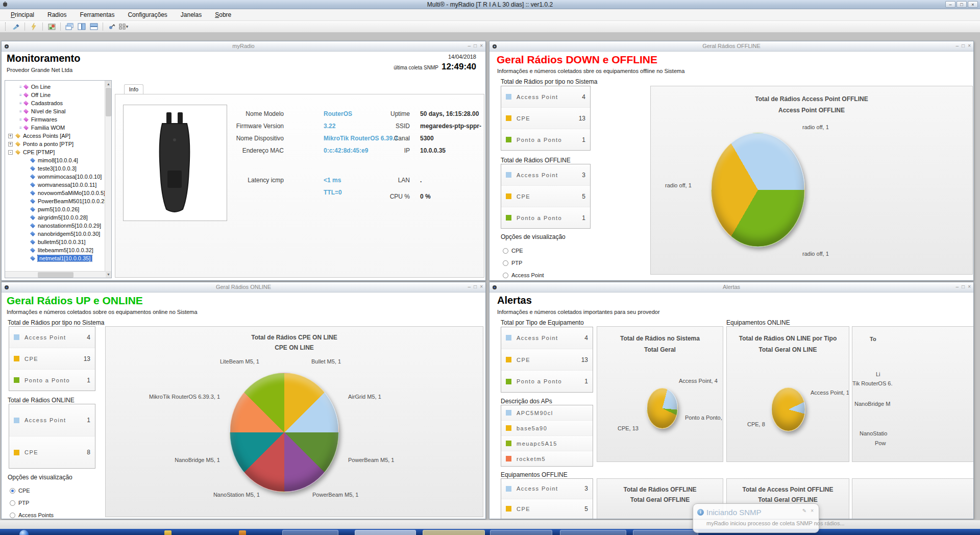 This screenshot has width=980, height=535. What do you see at coordinates (41, 144) in the screenshot?
I see `tree-item: +Ponto a ponto [PTP]` at bounding box center [41, 144].